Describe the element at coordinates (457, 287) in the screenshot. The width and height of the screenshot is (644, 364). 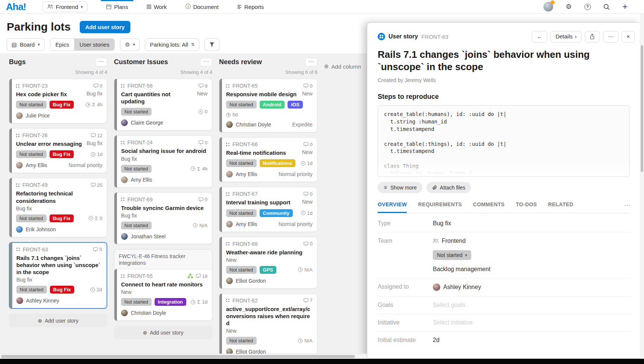
I see `field-value-assigned-to: Ashley Kinney` at that location.